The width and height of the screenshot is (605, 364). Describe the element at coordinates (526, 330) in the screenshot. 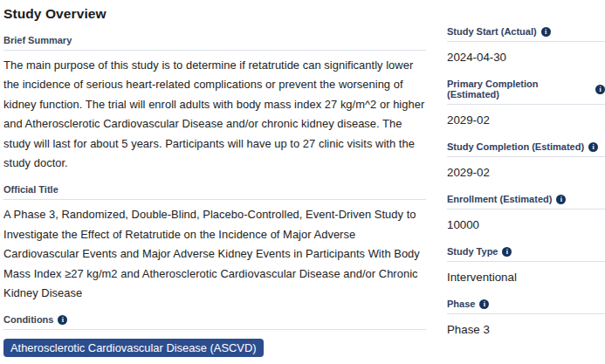

I see `field-value: Phase 3` at that location.